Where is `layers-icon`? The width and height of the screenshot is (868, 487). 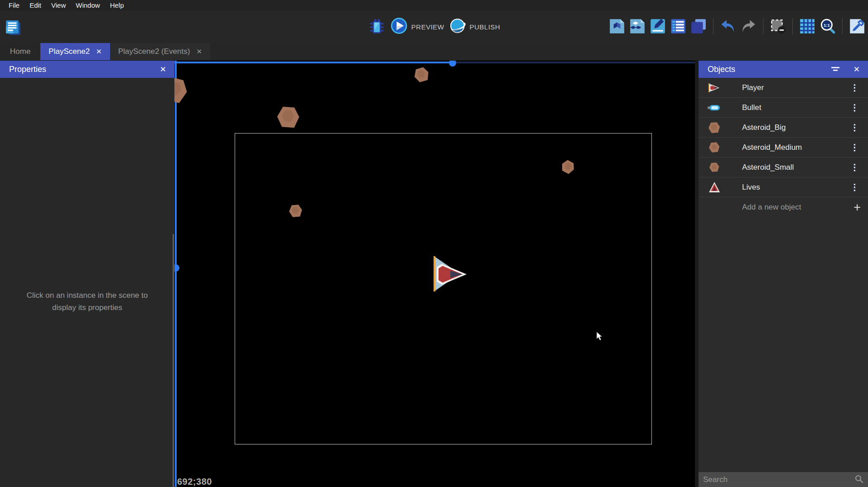
layers-icon is located at coordinates (699, 26).